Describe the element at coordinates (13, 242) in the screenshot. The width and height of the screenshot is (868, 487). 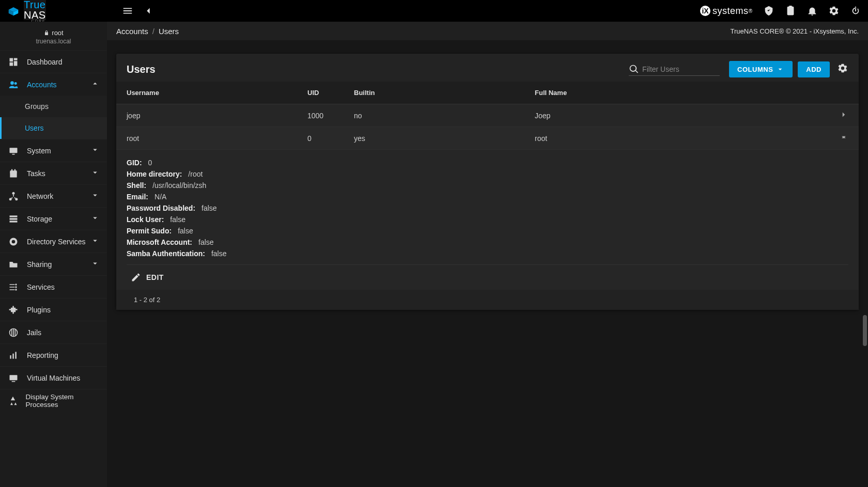
I see `directory-icon` at that location.